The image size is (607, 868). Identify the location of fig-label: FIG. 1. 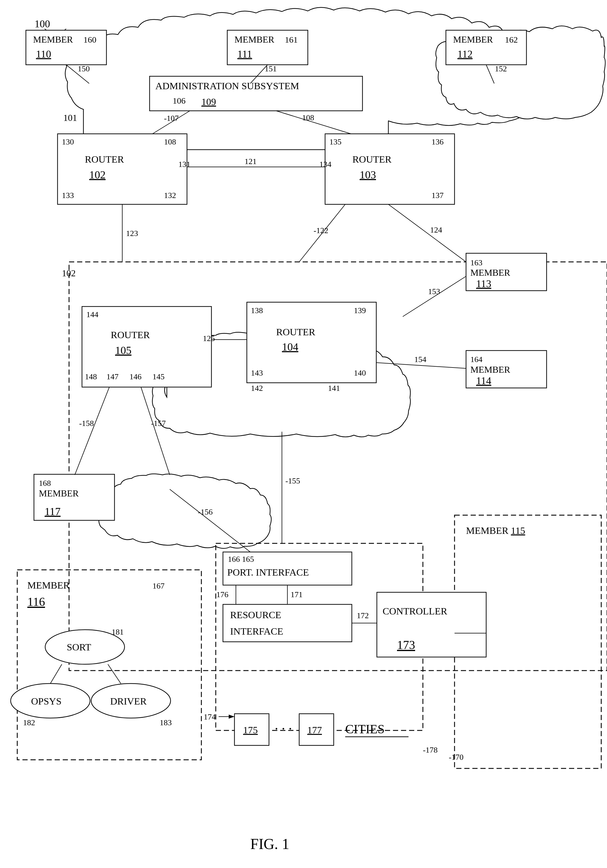
(270, 844).